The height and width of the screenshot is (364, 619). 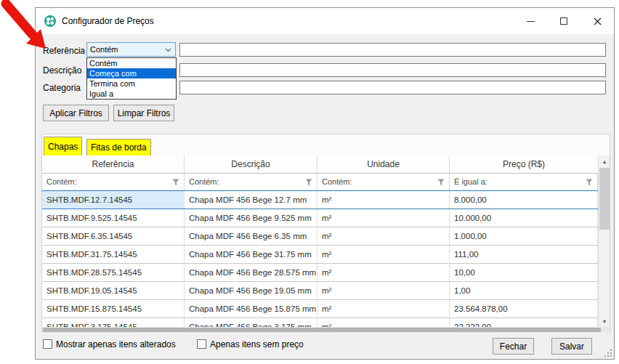 What do you see at coordinates (564, 21) in the screenshot?
I see `maximize-button` at bounding box center [564, 21].